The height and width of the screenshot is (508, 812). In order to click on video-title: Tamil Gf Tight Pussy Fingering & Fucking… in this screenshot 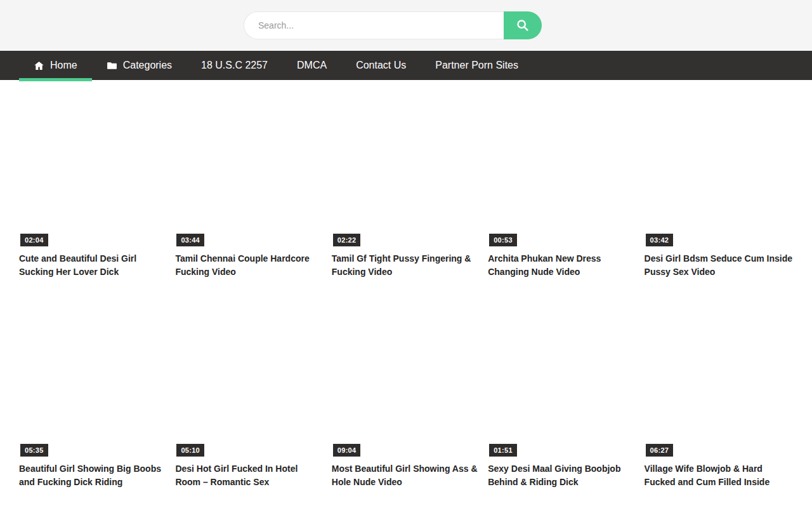, I will do `click(406, 265)`.